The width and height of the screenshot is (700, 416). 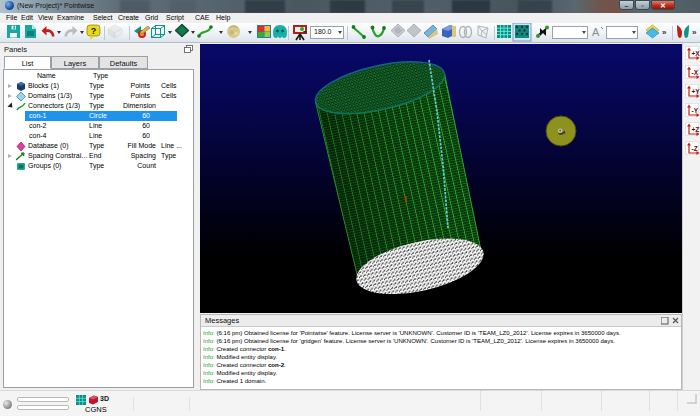 What do you see at coordinates (696, 130) in the screenshot?
I see `svg-text: +Z` at bounding box center [696, 130].